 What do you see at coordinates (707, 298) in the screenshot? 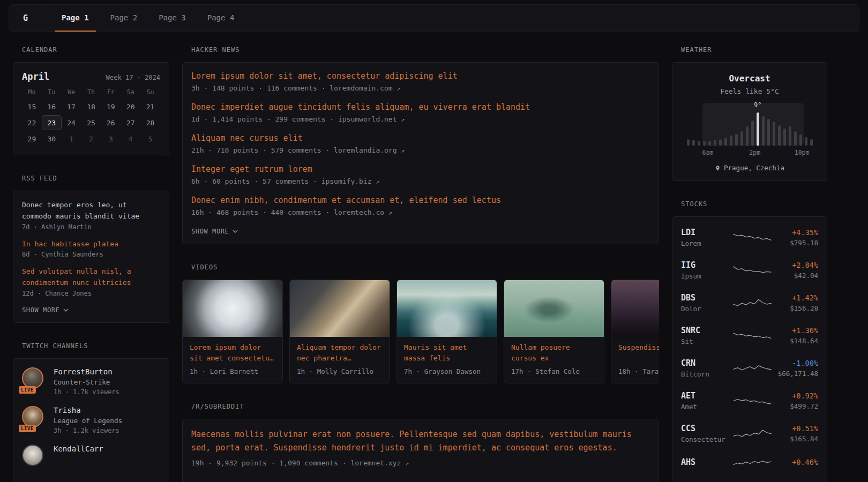
I see `stock-symbol: DBS` at bounding box center [707, 298].